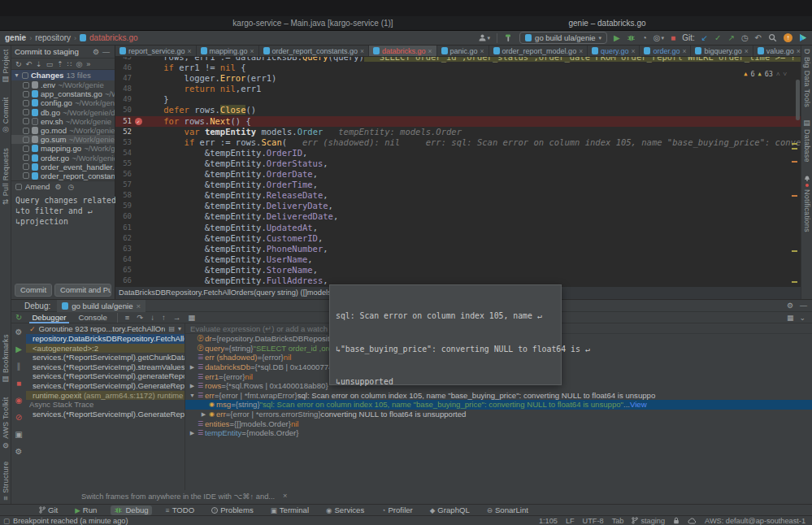 Image resolution: width=812 pixels, height=525 pixels. I want to click on next-warning-icon: ˅, so click(785, 75).